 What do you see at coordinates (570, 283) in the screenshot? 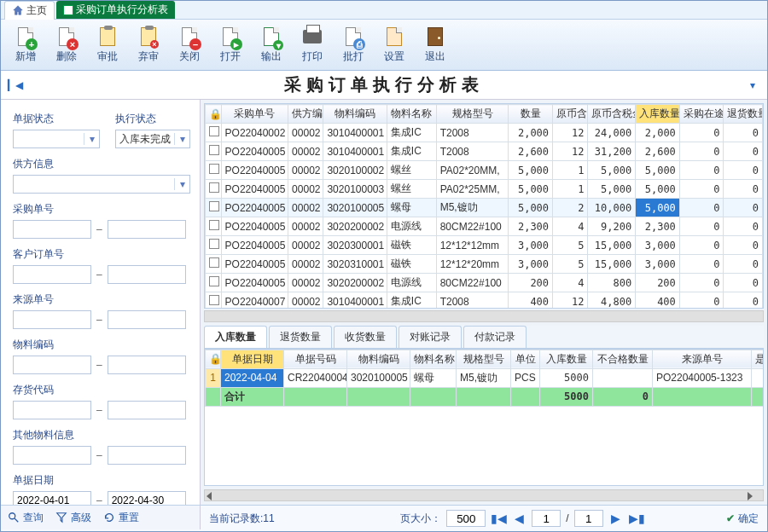
I see `cell: 4` at bounding box center [570, 283].